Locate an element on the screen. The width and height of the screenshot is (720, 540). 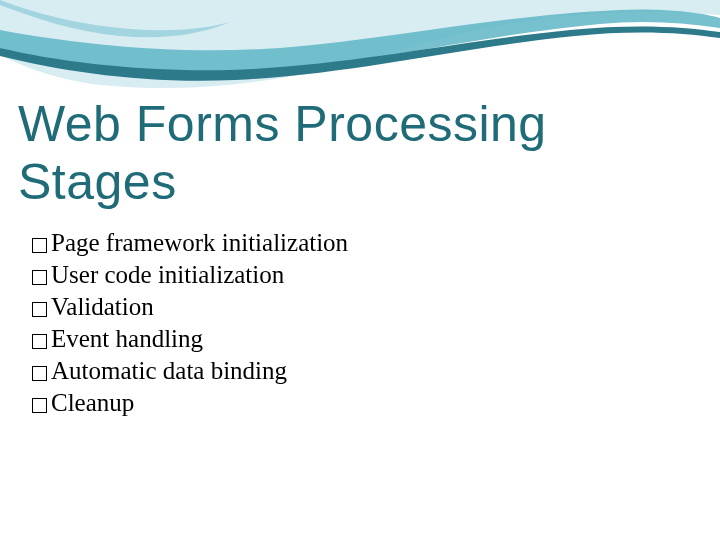
list-item: User code initialization is located at coordinates (367, 275).